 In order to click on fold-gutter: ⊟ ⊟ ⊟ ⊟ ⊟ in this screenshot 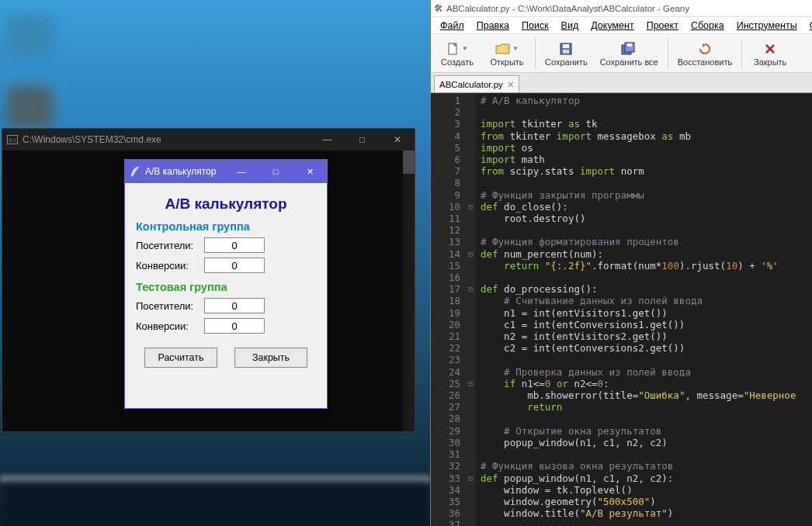, I will do `click(470, 310)`.